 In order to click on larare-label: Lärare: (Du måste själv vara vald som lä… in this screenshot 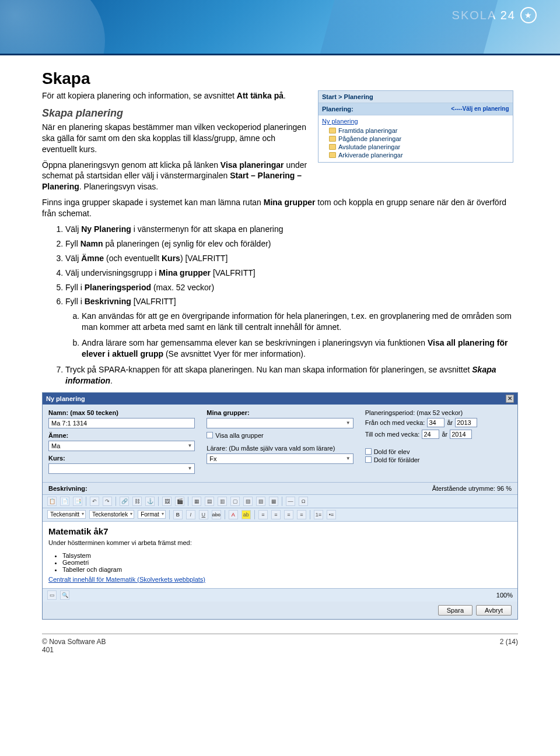, I will do `click(280, 448)`.